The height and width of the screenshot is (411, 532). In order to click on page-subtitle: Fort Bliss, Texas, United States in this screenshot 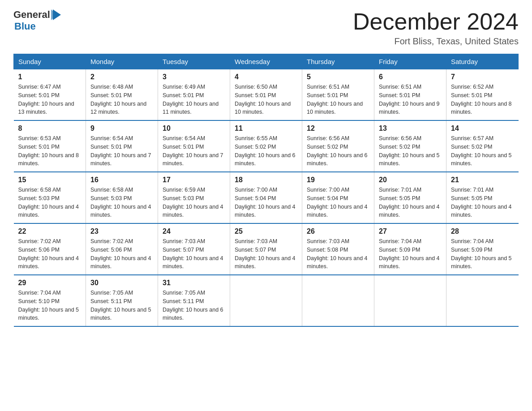, I will do `click(436, 41)`.